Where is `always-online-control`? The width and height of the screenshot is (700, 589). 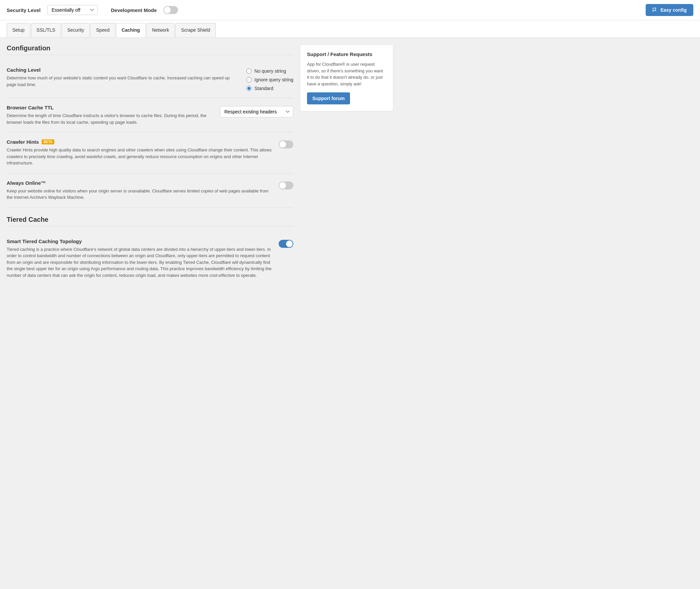
always-online-control is located at coordinates (286, 185).